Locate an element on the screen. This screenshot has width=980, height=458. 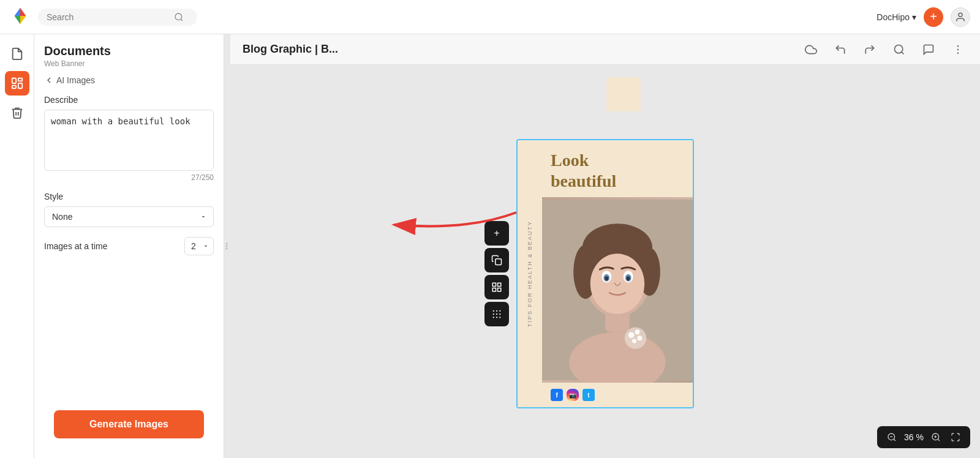
undo-icon is located at coordinates (840, 50).